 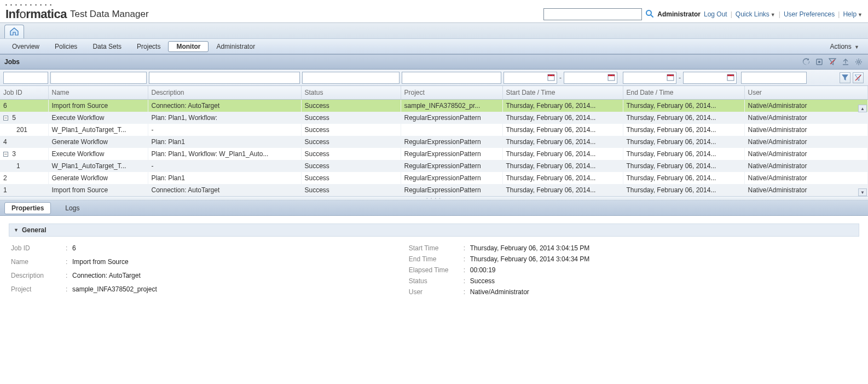 What do you see at coordinates (434, 178) in the screenshot?
I see `table-row: 2Generate WorkflowPlan: Plan1SuccessRegu…` at bounding box center [434, 178].